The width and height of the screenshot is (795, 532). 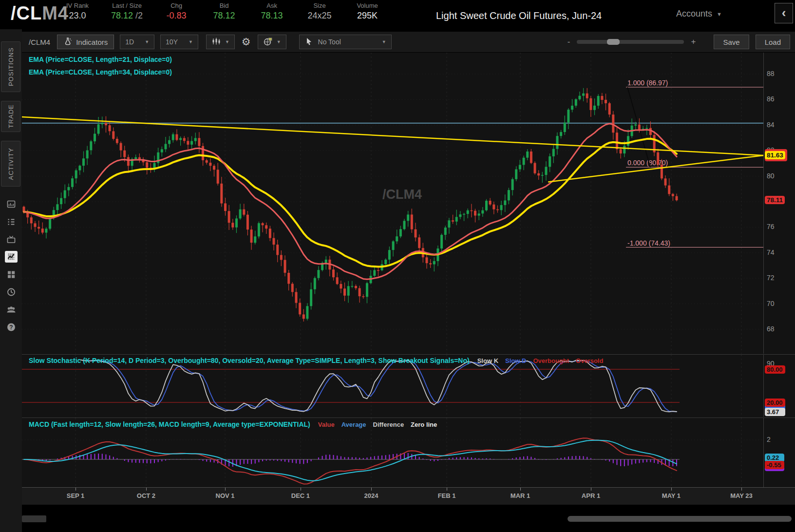 What do you see at coordinates (268, 42) in the screenshot?
I see `grid-layout-icon` at bounding box center [268, 42].